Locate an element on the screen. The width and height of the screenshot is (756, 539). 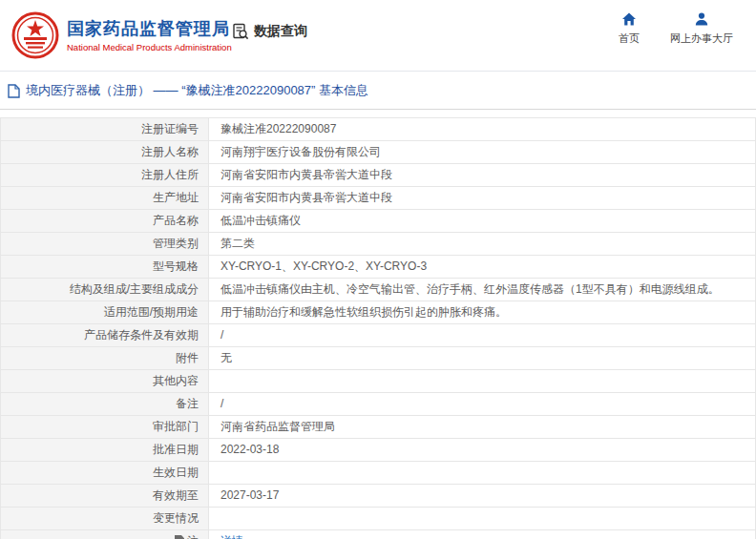
data-query-icon is located at coordinates (241, 31).